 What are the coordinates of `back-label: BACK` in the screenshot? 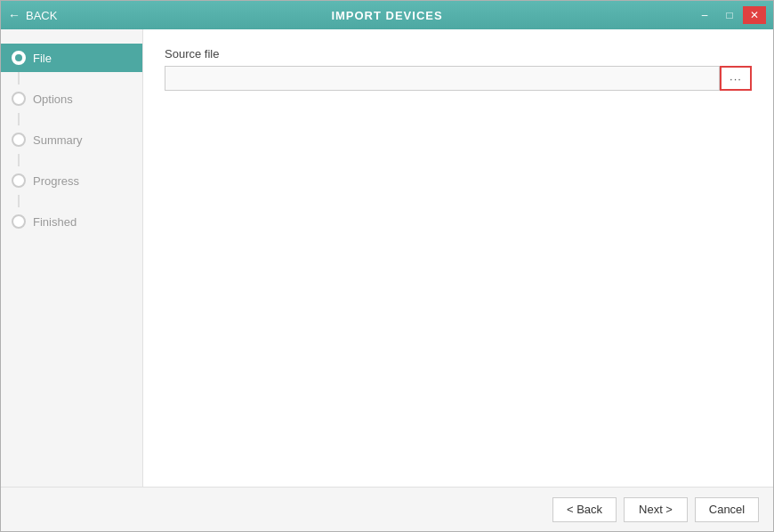 It's located at (41, 16).